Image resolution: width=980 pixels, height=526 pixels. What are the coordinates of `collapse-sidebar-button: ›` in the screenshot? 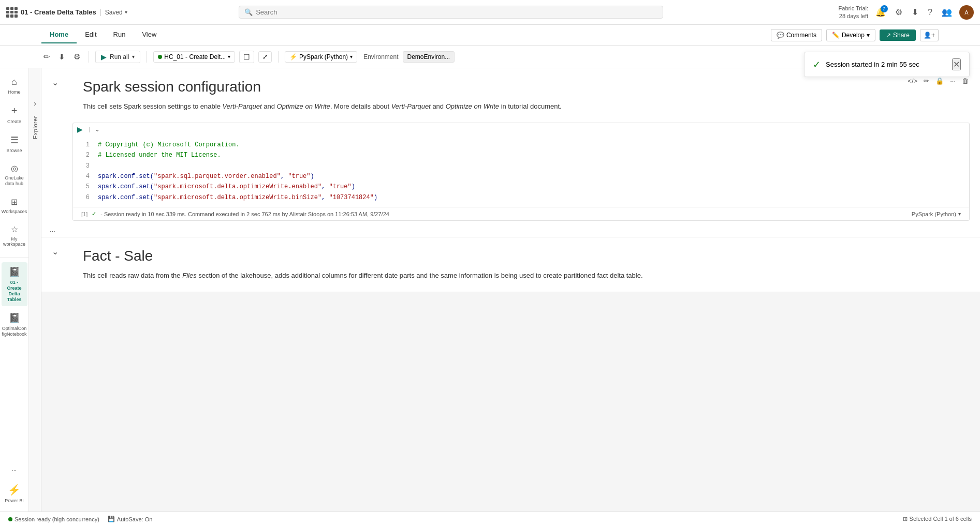 It's located at (35, 103).